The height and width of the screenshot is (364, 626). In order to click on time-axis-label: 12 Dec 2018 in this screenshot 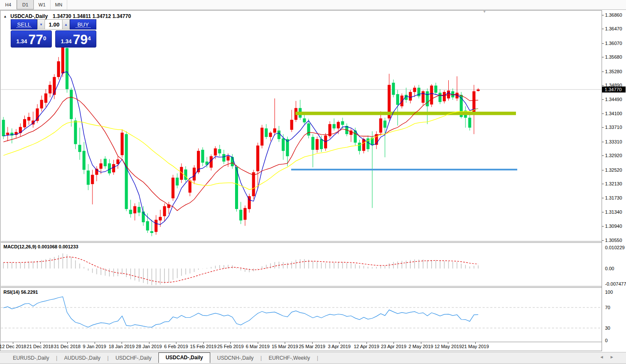, I will do `click(13, 346)`.